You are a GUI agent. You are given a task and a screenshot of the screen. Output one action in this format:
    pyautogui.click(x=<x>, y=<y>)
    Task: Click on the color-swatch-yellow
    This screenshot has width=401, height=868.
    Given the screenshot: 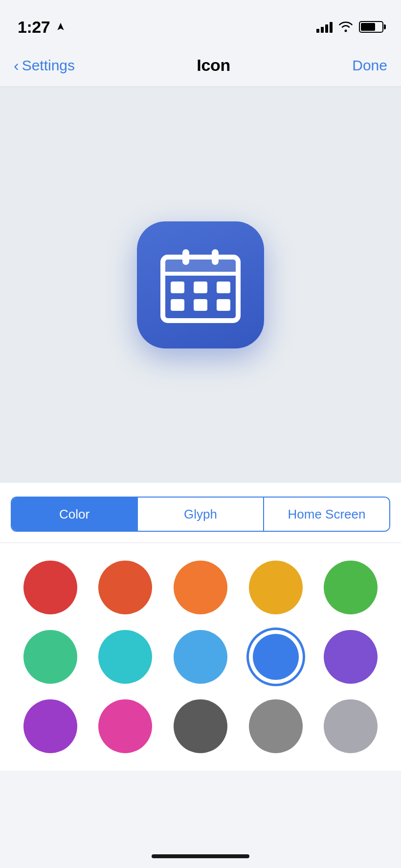 What is the action you would take?
    pyautogui.click(x=276, y=587)
    